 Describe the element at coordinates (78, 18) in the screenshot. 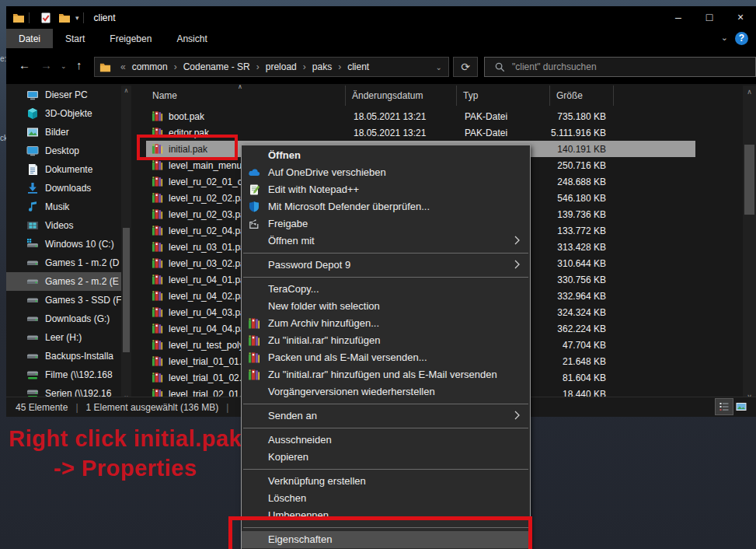

I see `quick-access-toolbar-caret-icon: ▾` at that location.